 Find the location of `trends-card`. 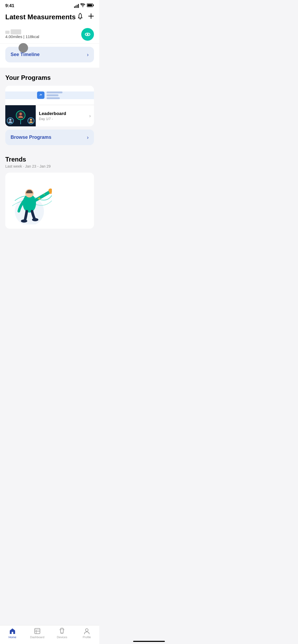

trends-card is located at coordinates (50, 201).